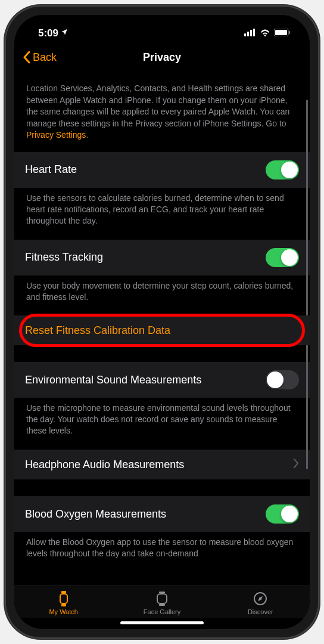 This screenshot has height=644, width=324. I want to click on headphone-audio-label: Headphone Audio Measurements, so click(105, 465).